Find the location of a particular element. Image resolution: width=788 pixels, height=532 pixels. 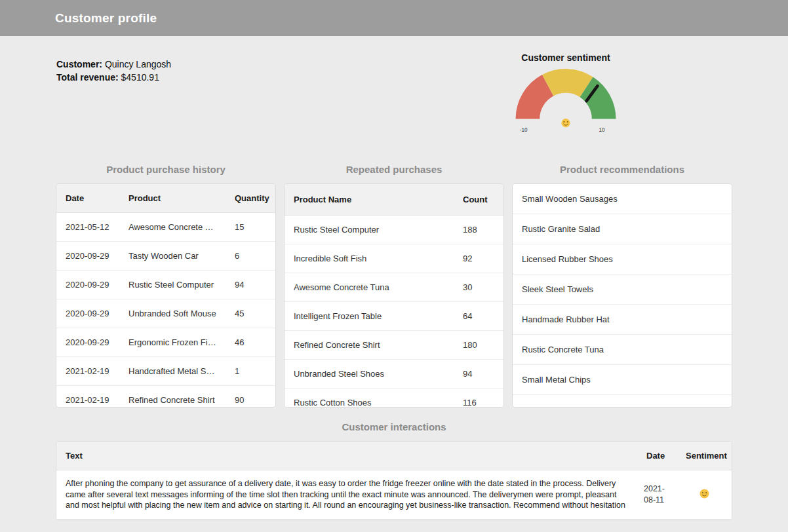

recommendation-item: Gorgeous Metal Gloves is located at coordinates (622, 401).